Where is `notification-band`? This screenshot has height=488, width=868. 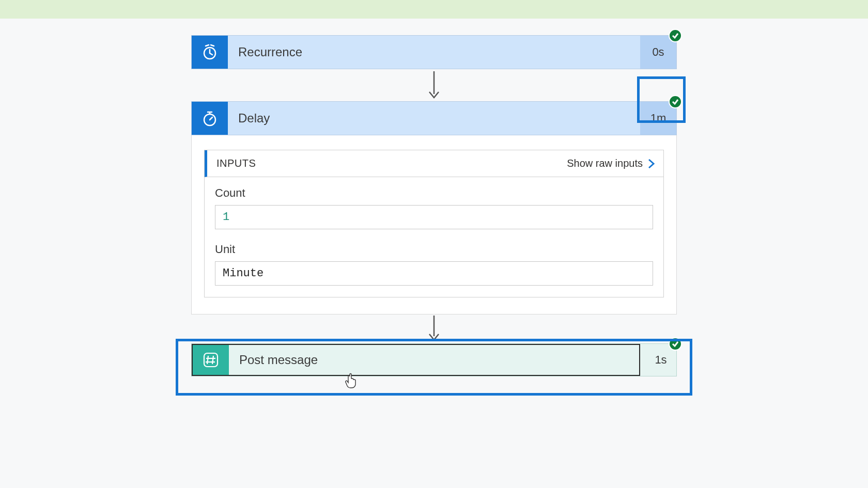
notification-band is located at coordinates (434, 9).